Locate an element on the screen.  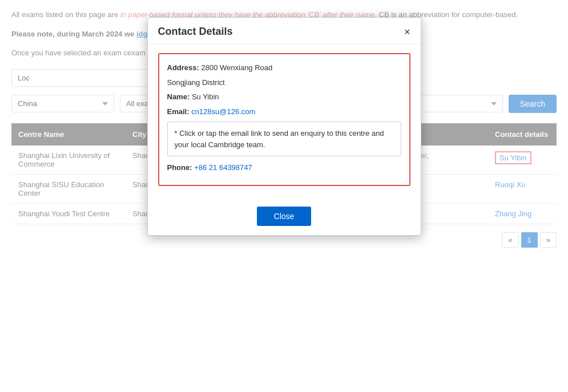
modal-header: Contact Details × is located at coordinates (284, 31).